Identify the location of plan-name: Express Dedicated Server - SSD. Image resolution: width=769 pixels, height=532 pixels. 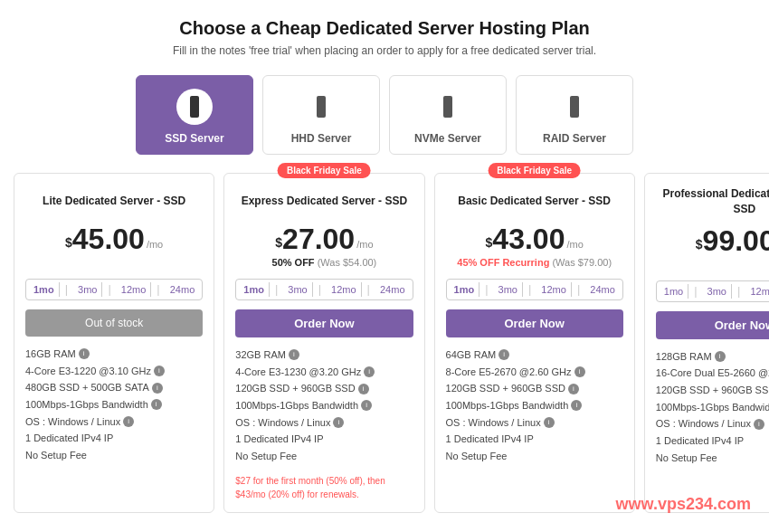
(324, 201).